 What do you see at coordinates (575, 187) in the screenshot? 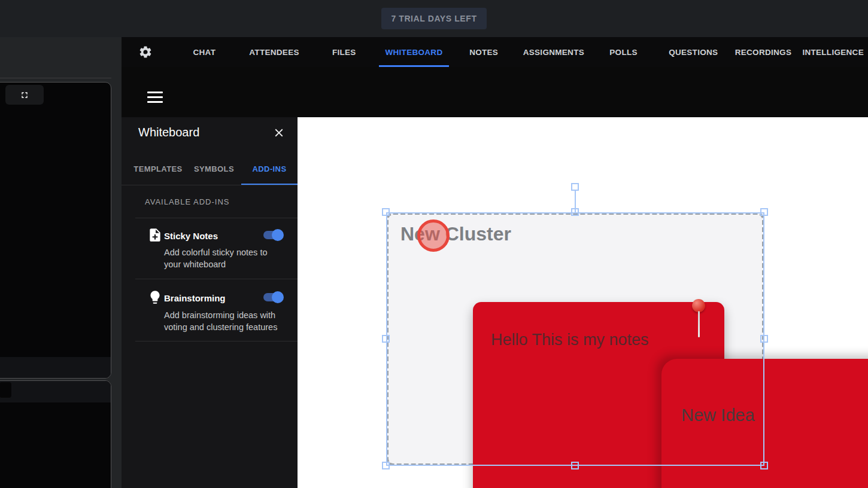
I see `rotation-handle` at bounding box center [575, 187].